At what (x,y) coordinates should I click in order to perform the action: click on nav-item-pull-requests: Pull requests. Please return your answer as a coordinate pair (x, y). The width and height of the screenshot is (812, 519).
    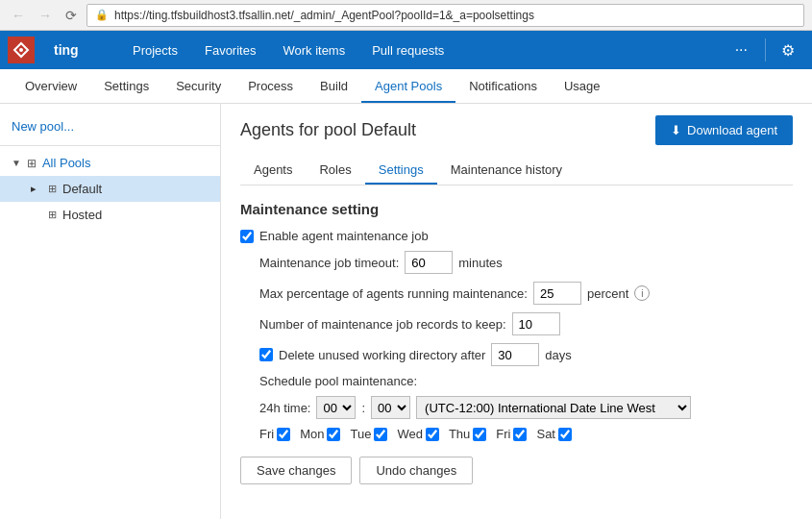
    Looking at the image, I should click on (407, 50).